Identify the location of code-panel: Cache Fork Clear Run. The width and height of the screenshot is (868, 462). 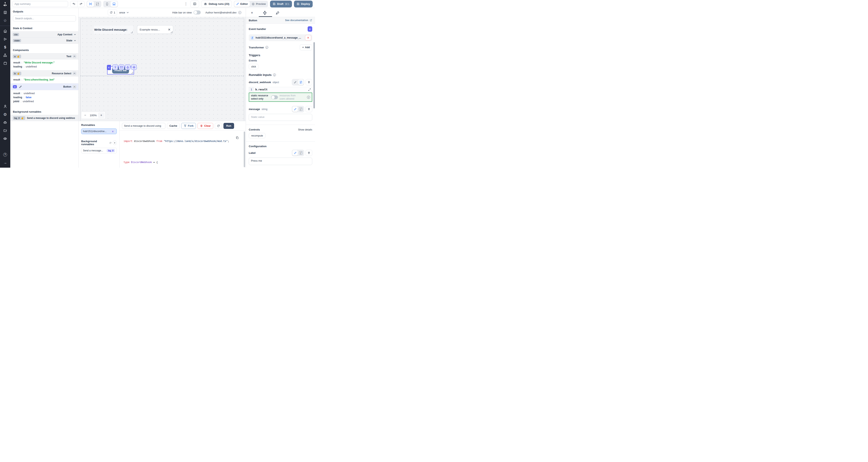
(183, 144).